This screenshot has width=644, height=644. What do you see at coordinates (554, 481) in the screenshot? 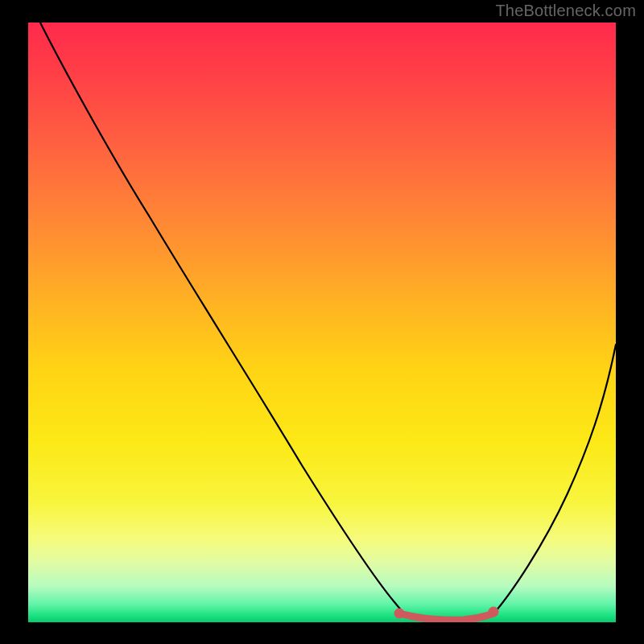
I see `bottleneck-curve-right` at bounding box center [554, 481].